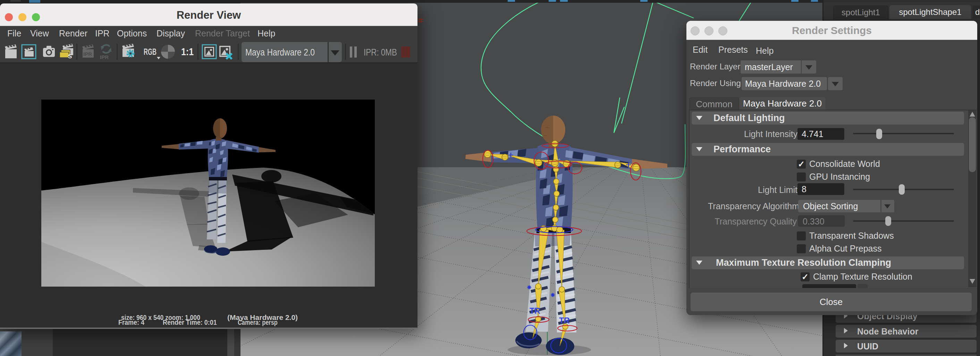 This screenshot has height=356, width=980. What do you see at coordinates (280, 52) in the screenshot?
I see `svg-text: Maya Hardware 2.0` at bounding box center [280, 52].